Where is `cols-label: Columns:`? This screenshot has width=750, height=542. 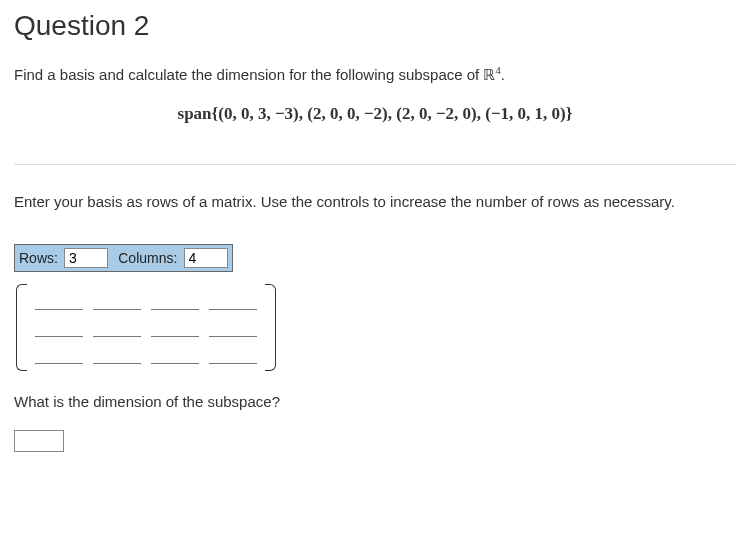 cols-label: Columns: is located at coordinates (148, 258).